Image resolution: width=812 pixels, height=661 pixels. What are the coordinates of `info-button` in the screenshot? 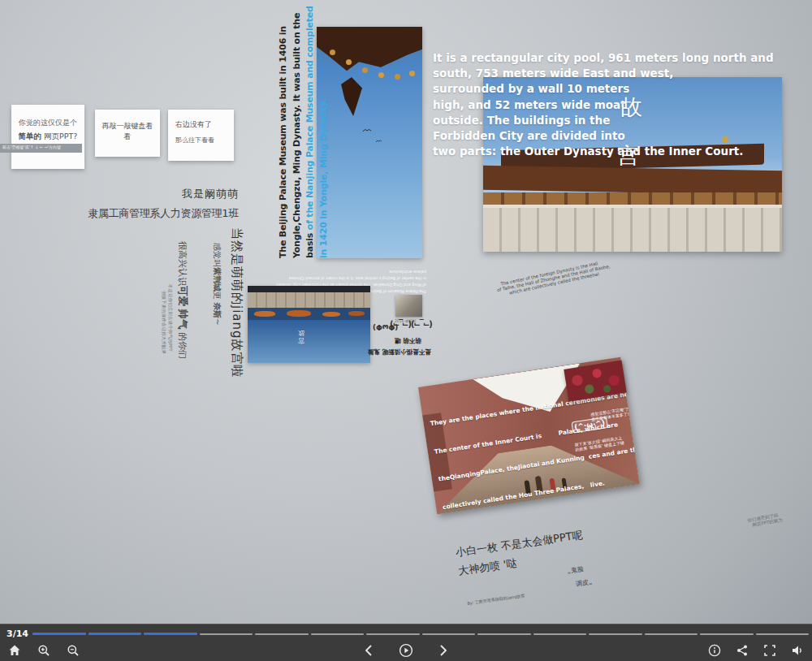 It's located at (715, 650).